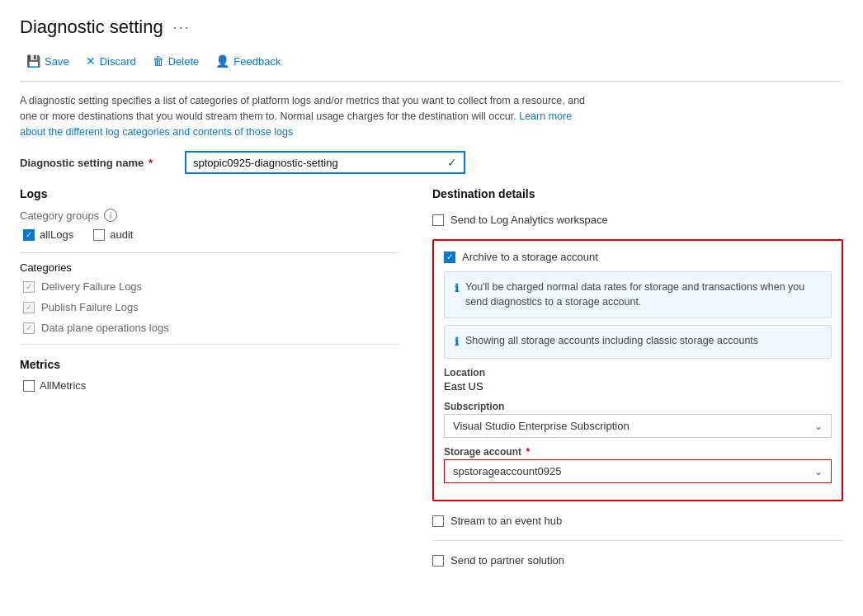 The width and height of the screenshot is (863, 616). What do you see at coordinates (638, 379) in the screenshot?
I see `location-field: Location East US` at bounding box center [638, 379].